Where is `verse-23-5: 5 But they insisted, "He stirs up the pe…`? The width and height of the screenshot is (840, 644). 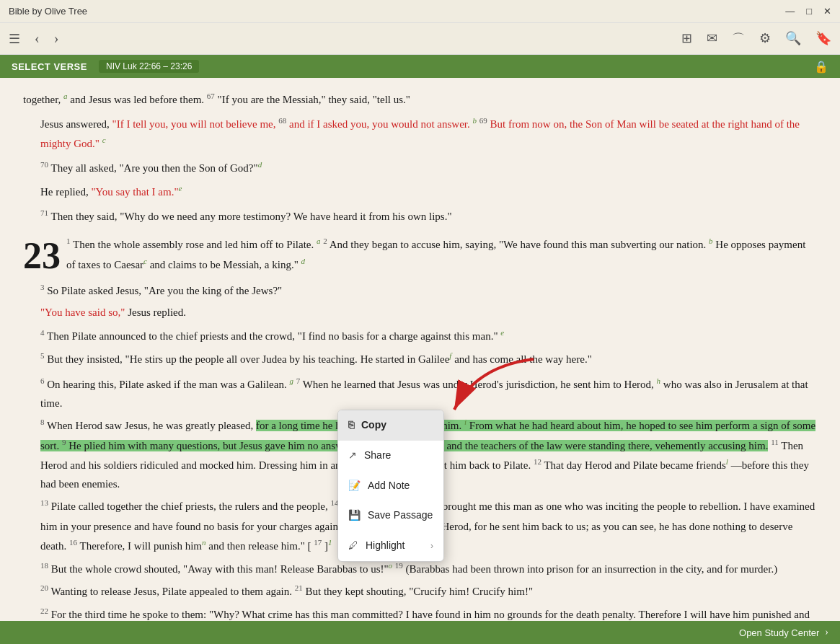 verse-23-5: 5 But they insisted, "He stirs up the pe… is located at coordinates (428, 359).